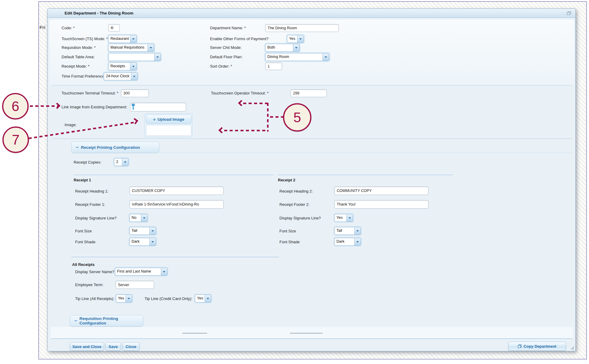 The image size is (589, 364). What do you see at coordinates (340, 218) in the screenshot?
I see `receipt2-signature-value: Yes` at bounding box center [340, 218].